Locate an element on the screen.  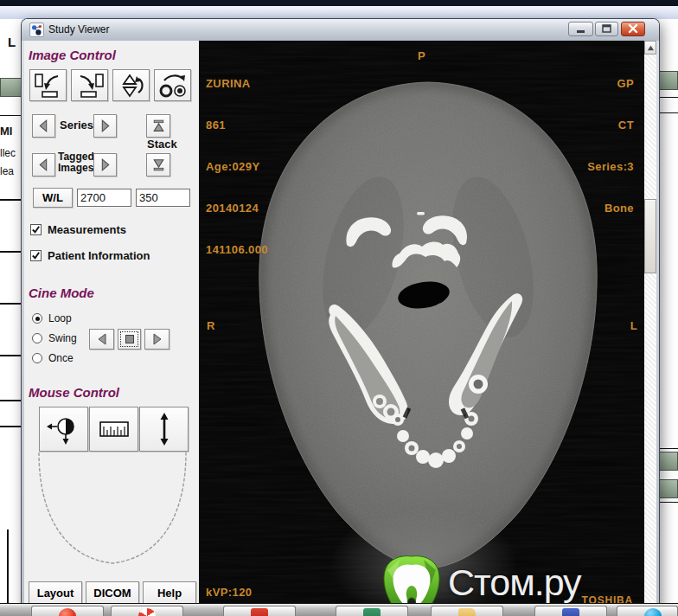
once-label: Once is located at coordinates (61, 358).